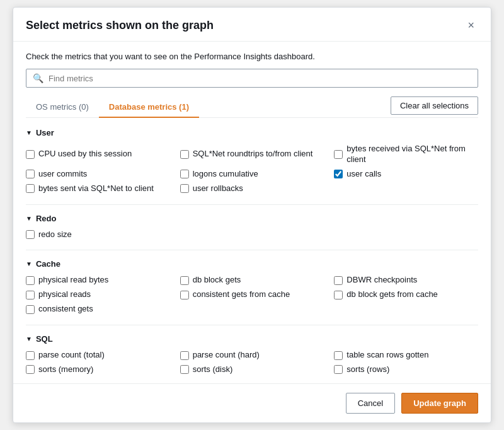  What do you see at coordinates (185, 356) in the screenshot?
I see `checkbox-parse_count_hard` at bounding box center [185, 356].